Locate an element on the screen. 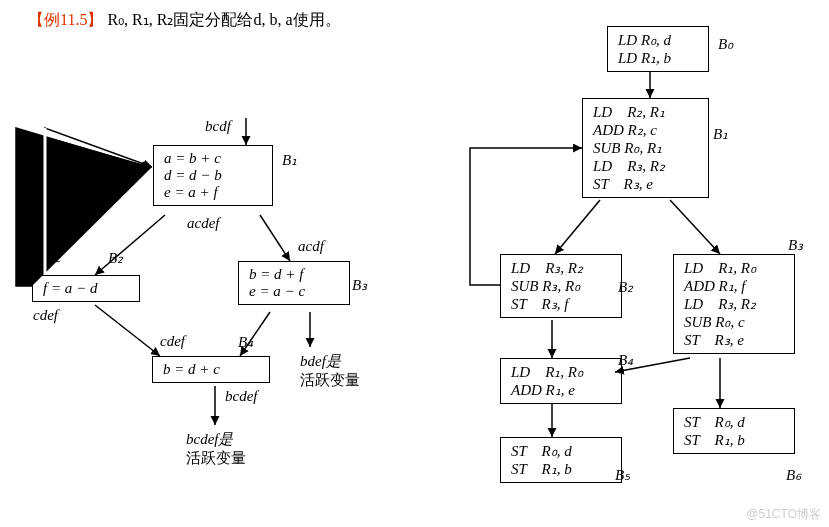  t: bdef是 is located at coordinates (320, 361).